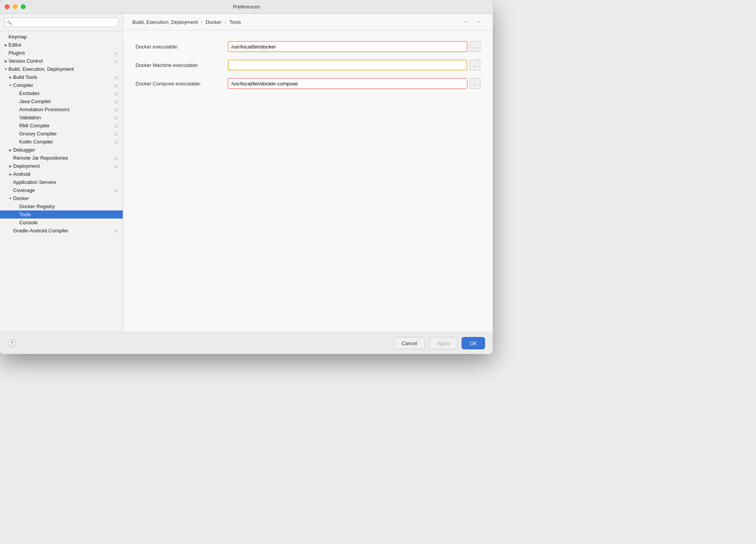 This screenshot has width=756, height=544. I want to click on title-bar: Preferences, so click(246, 7).